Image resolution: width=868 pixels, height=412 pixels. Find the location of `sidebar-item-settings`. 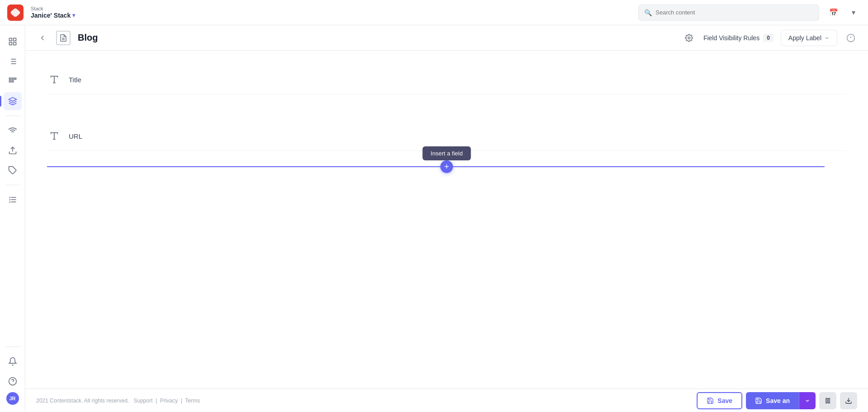

sidebar-item-settings is located at coordinates (13, 200).